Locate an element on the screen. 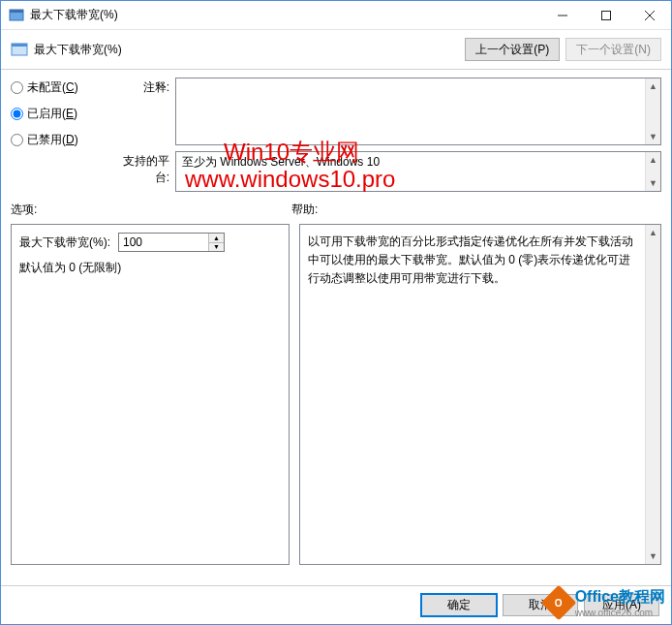 The height and width of the screenshot is (625, 672). bandwidth-input: 100 ▲ ▼ is located at coordinates (171, 242).